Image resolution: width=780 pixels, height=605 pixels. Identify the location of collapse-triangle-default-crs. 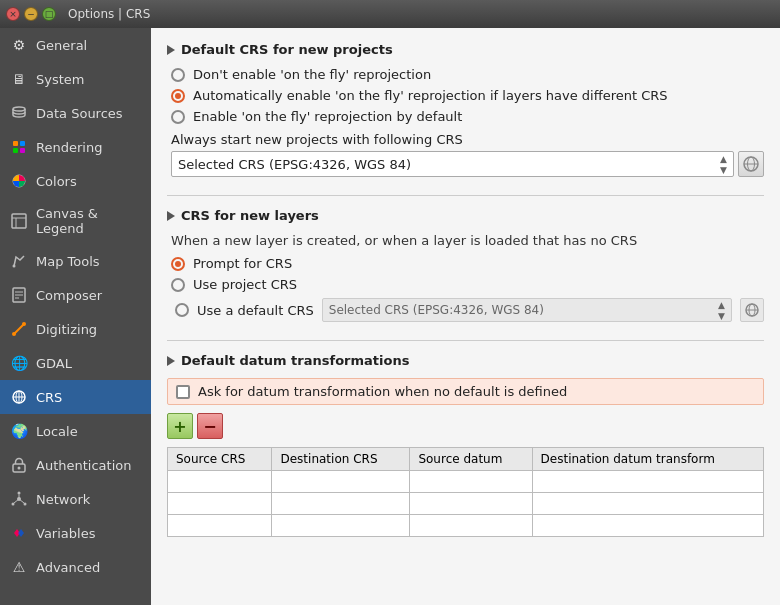
(171, 50).